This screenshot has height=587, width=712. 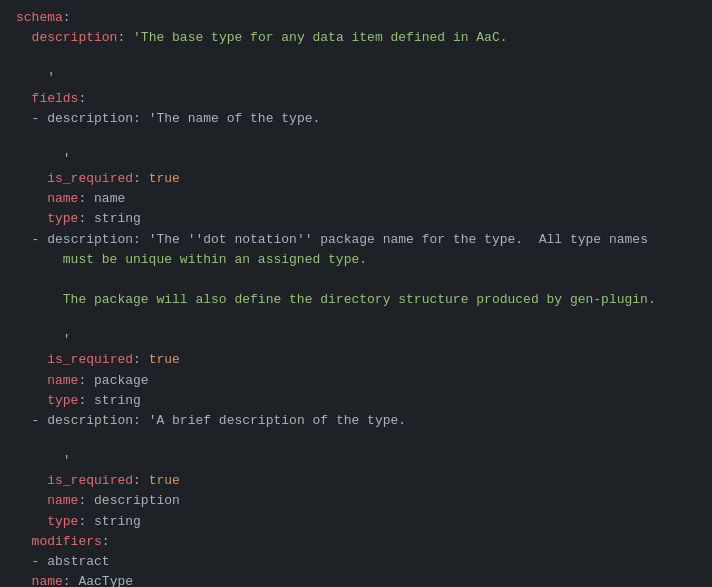 What do you see at coordinates (356, 38) in the screenshot?
I see `code-line: description: 'The base type for any data…` at bounding box center [356, 38].